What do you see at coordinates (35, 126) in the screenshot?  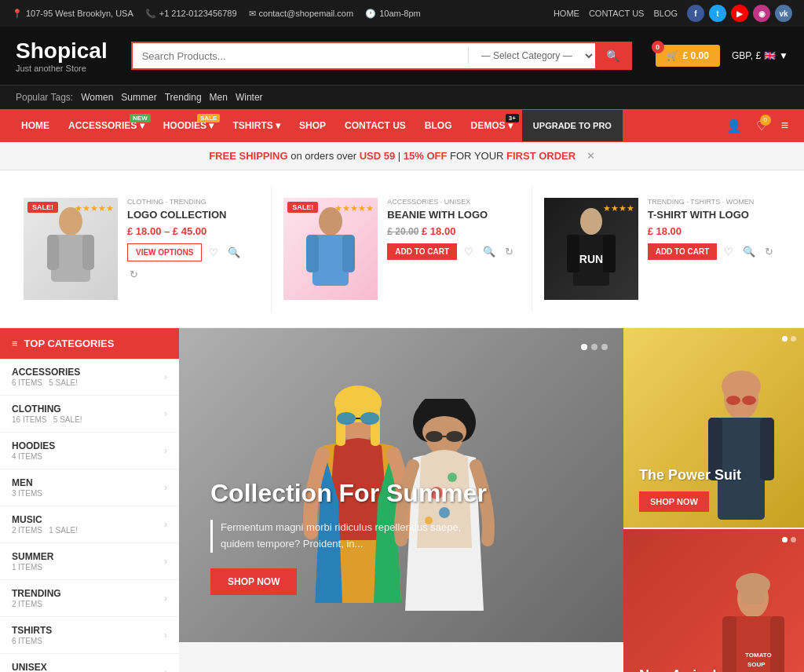 I see `nav-home: HOME` at bounding box center [35, 126].